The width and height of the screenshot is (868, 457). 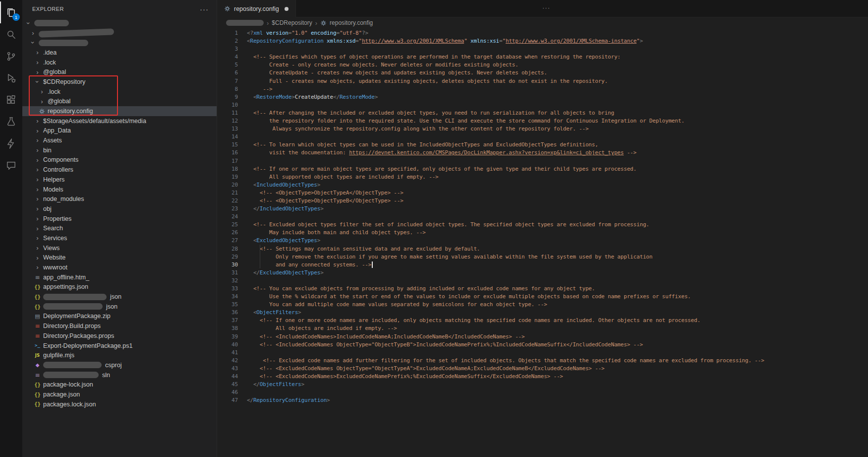 What do you see at coordinates (119, 131) in the screenshot?
I see `tree-item-app-data: ›App_Data` at bounding box center [119, 131].